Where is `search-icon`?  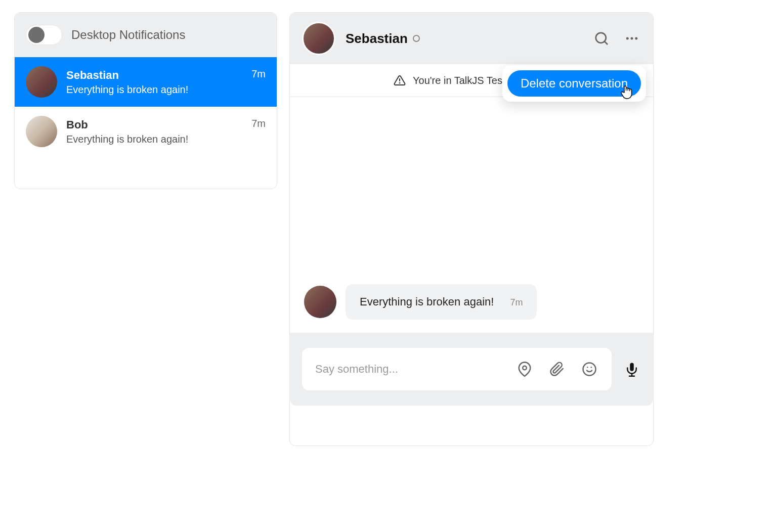
search-icon is located at coordinates (602, 38).